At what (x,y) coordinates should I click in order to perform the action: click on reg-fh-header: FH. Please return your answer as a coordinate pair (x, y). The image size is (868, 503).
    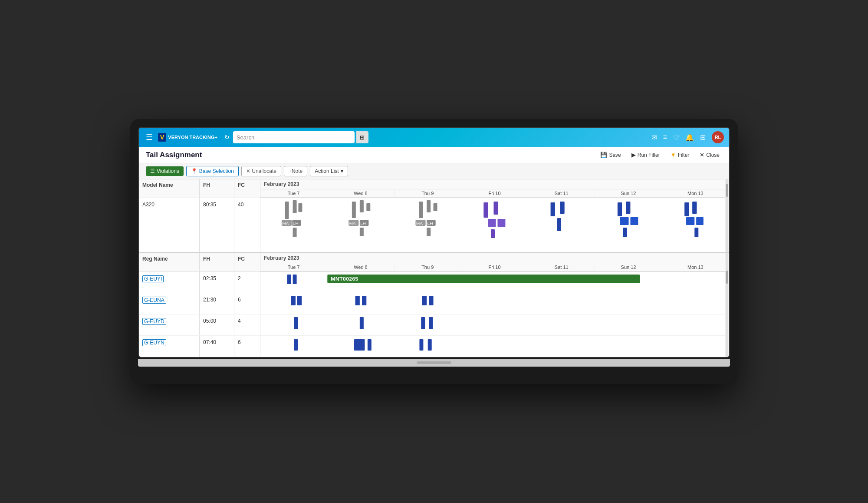
    Looking at the image, I should click on (217, 262).